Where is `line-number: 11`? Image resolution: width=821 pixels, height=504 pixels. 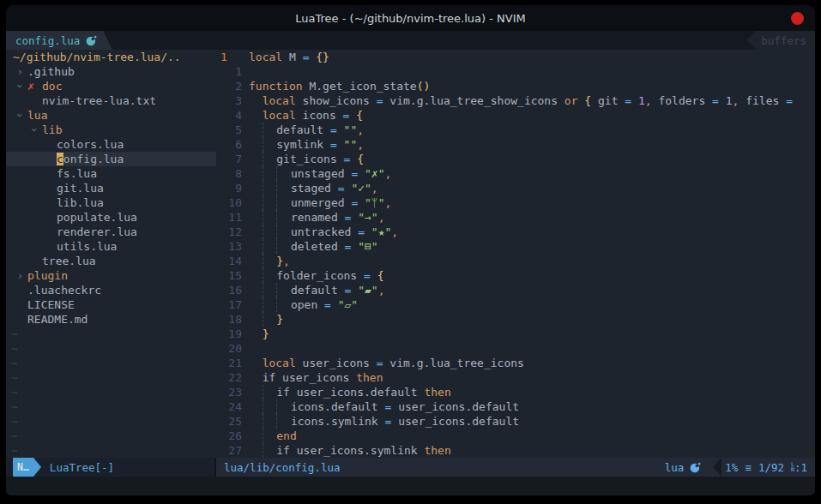 line-number: 11 is located at coordinates (232, 218).